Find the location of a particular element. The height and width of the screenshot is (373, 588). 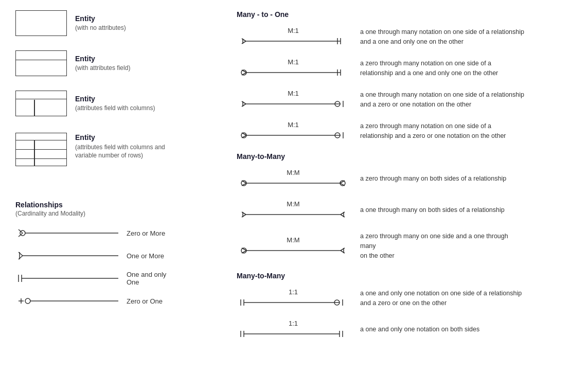

one-and-only-one-row: One and onlyOne is located at coordinates (93, 278).